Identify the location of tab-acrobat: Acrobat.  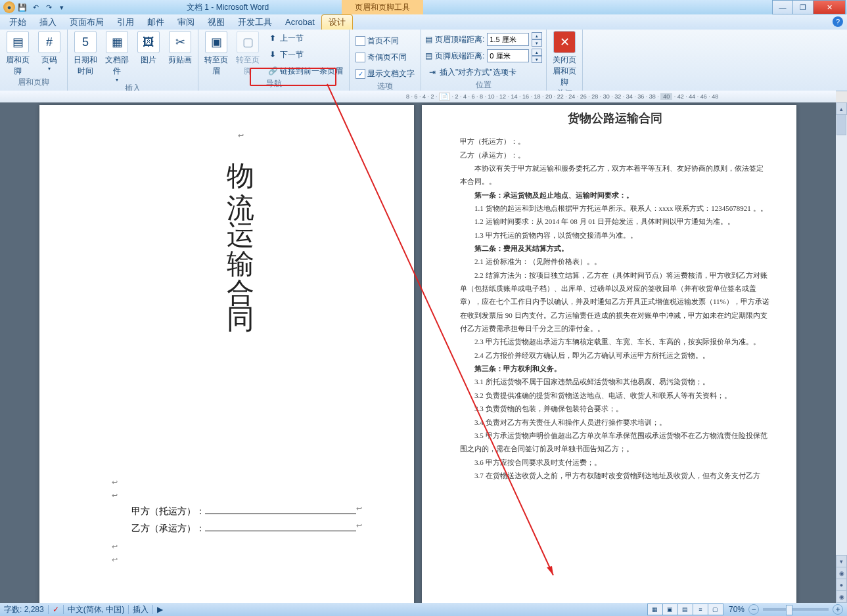
(300, 22).